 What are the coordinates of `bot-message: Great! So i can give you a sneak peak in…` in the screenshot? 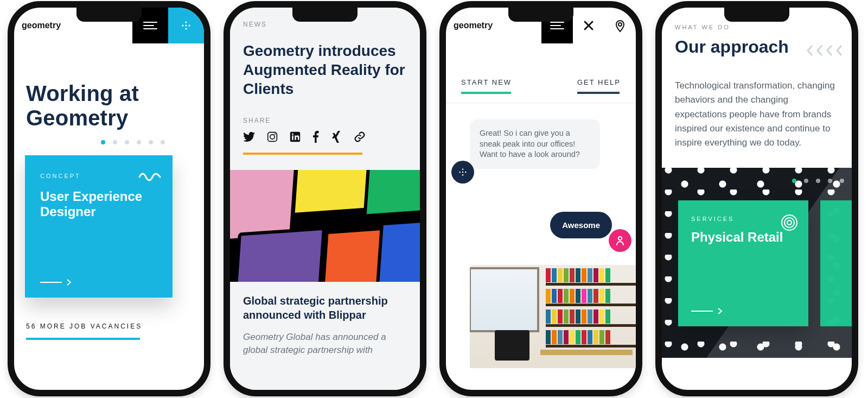 It's located at (535, 144).